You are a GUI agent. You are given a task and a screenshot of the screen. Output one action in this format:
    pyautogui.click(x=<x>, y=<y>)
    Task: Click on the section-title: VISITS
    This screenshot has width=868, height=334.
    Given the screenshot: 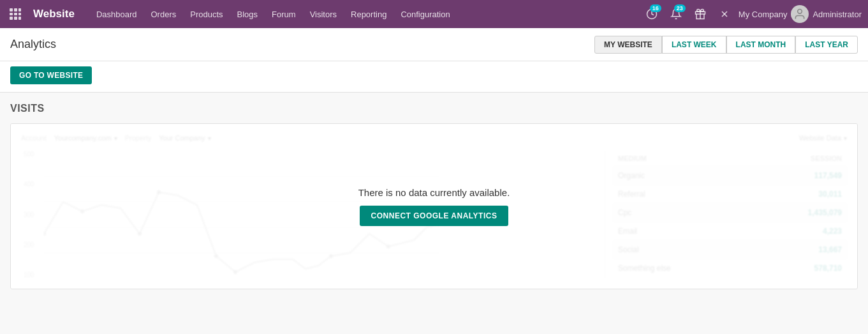 What is the action you would take?
    pyautogui.click(x=434, y=109)
    